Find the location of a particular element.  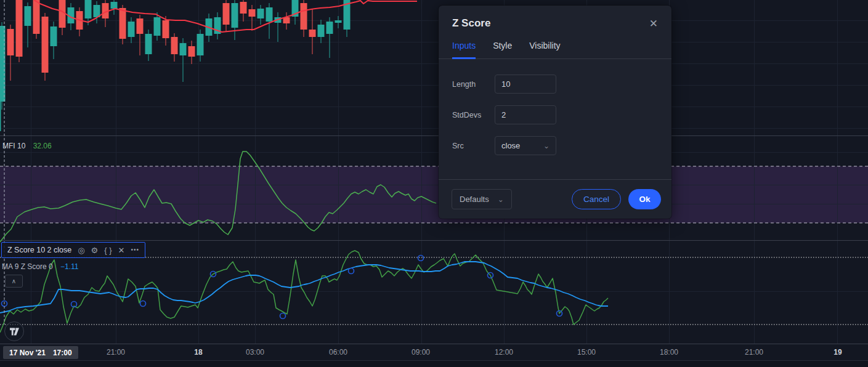

time-label: 03:00 is located at coordinates (255, 352).